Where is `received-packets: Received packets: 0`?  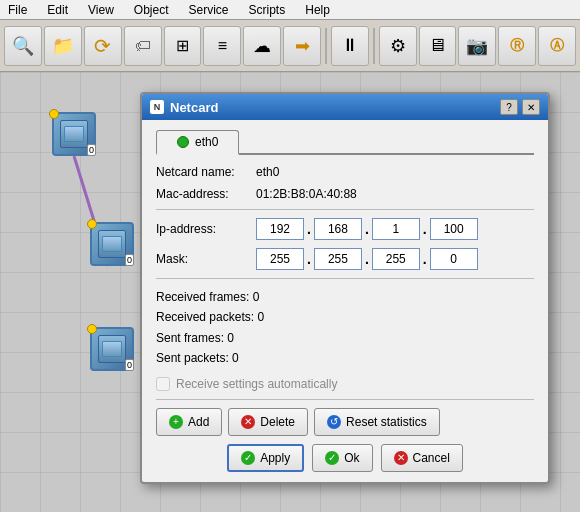
received-packets: Received packets: 0 is located at coordinates (345, 317).